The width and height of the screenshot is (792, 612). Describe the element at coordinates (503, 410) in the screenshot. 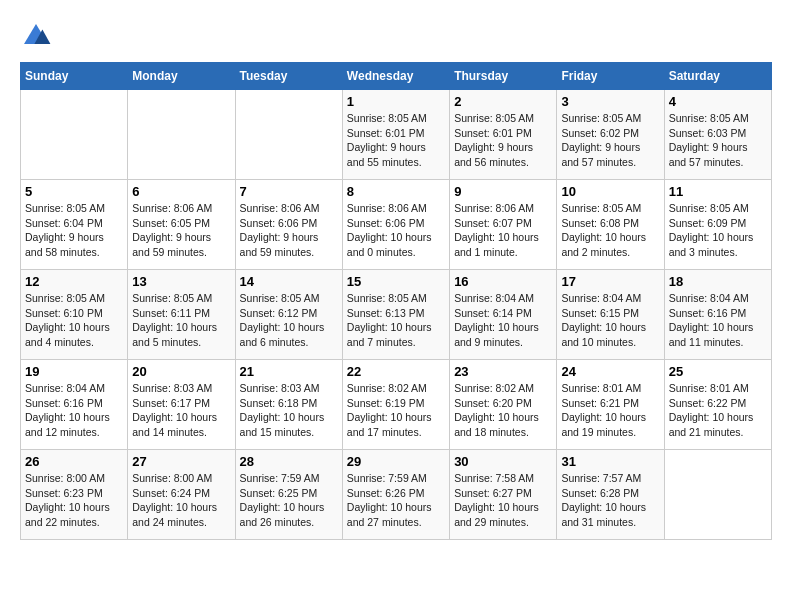

I see `day-info: Sunrise: 8:02 AMSunset: 6:20 PMDaylight:…` at that location.